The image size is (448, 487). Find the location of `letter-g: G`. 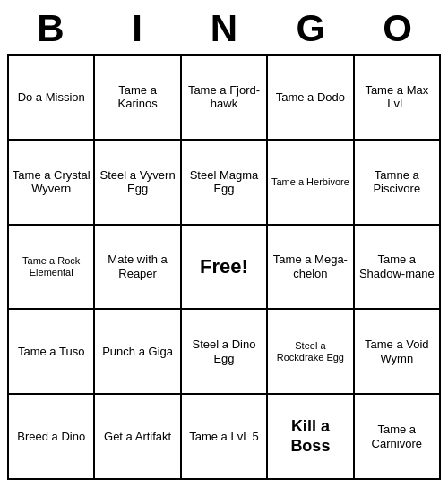

letter-g: G is located at coordinates (310, 29).